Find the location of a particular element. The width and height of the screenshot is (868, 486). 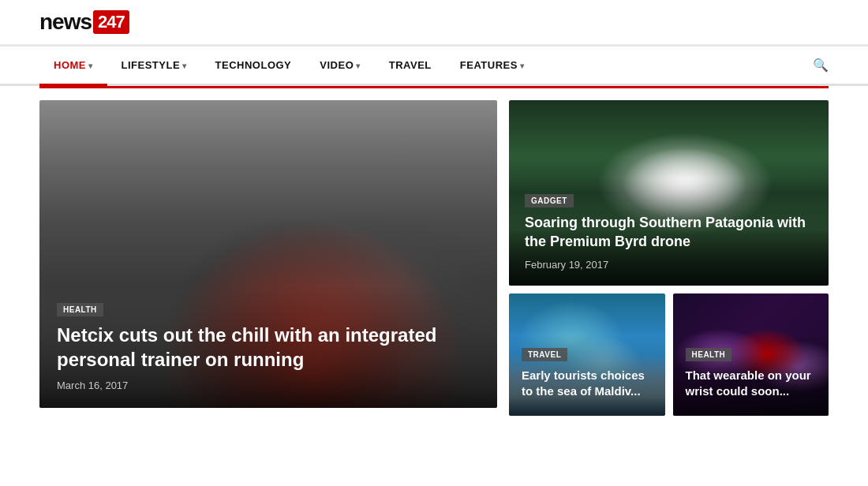

maldives-title: Early tourists choices to the sea of Mal… is located at coordinates (587, 383).